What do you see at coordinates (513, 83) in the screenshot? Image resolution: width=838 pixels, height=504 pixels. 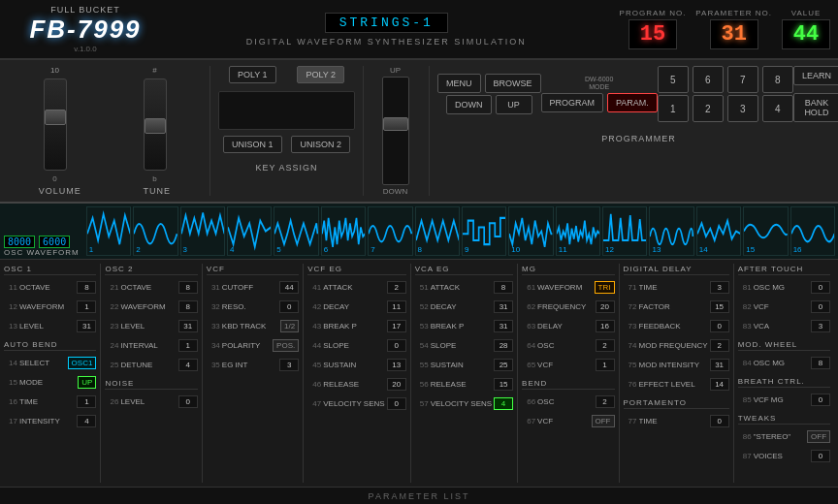 I see `browse-button: BROWSE` at bounding box center [513, 83].